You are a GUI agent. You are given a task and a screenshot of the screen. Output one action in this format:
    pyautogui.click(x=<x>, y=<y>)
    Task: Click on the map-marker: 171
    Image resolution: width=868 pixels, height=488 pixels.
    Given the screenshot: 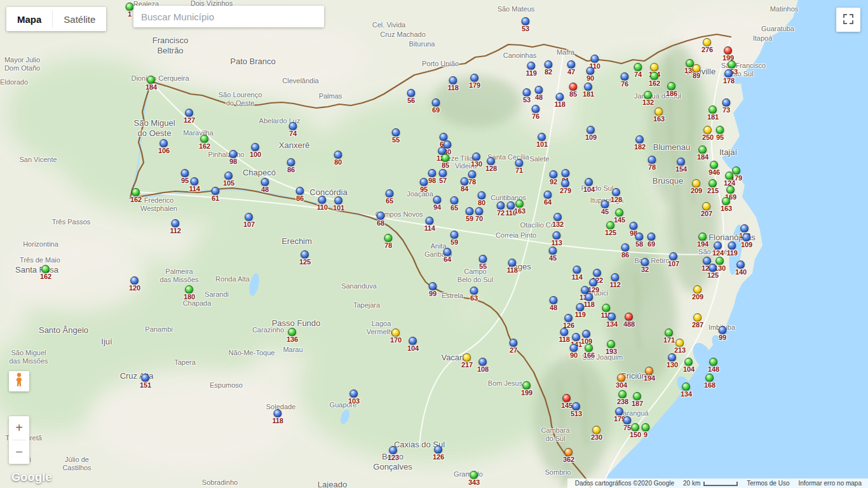 What is the action you would take?
    pyautogui.click(x=669, y=336)
    